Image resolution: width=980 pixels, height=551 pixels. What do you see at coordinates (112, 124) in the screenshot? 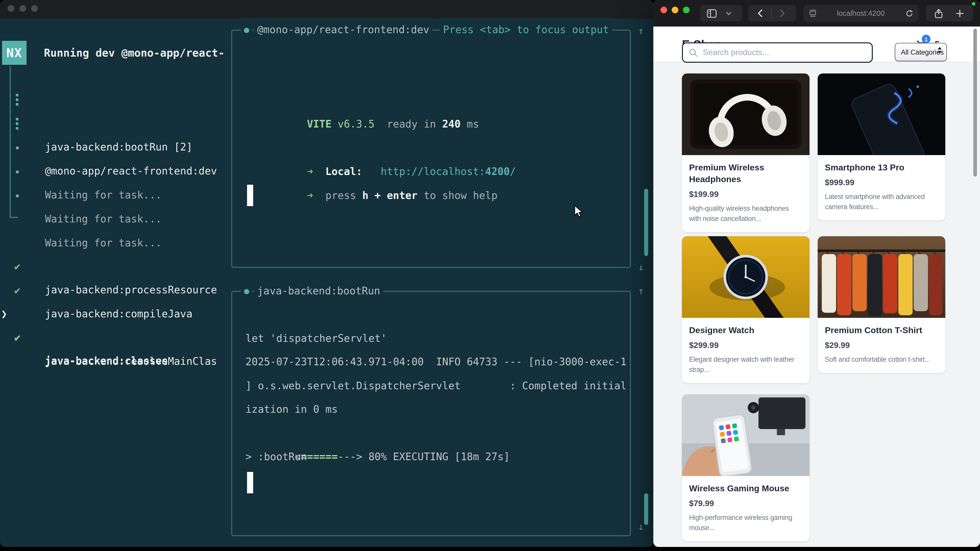
I see `task-row-running: @mono-app/react-frontend:dev` at bounding box center [112, 124].